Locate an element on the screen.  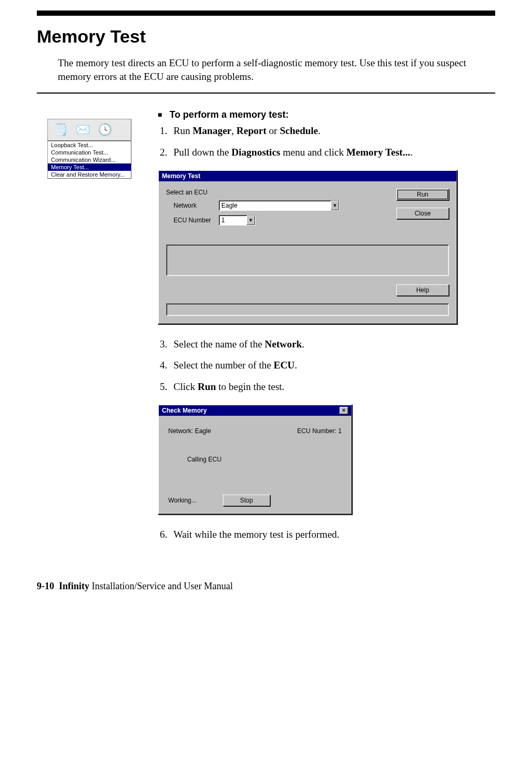
ecu-number-combo: 1 ▼ is located at coordinates (237, 220).